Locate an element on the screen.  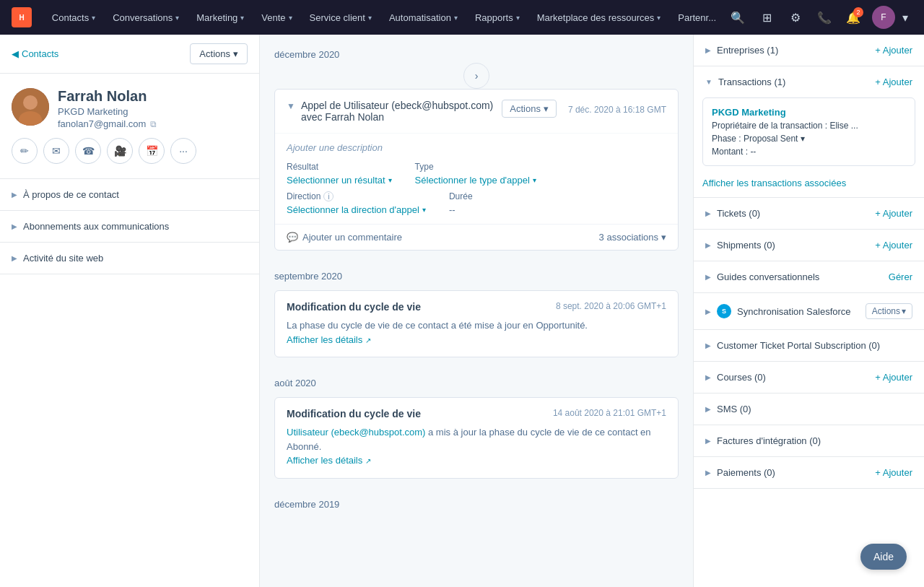
actions-button: Actions ▾ is located at coordinates (219, 53).